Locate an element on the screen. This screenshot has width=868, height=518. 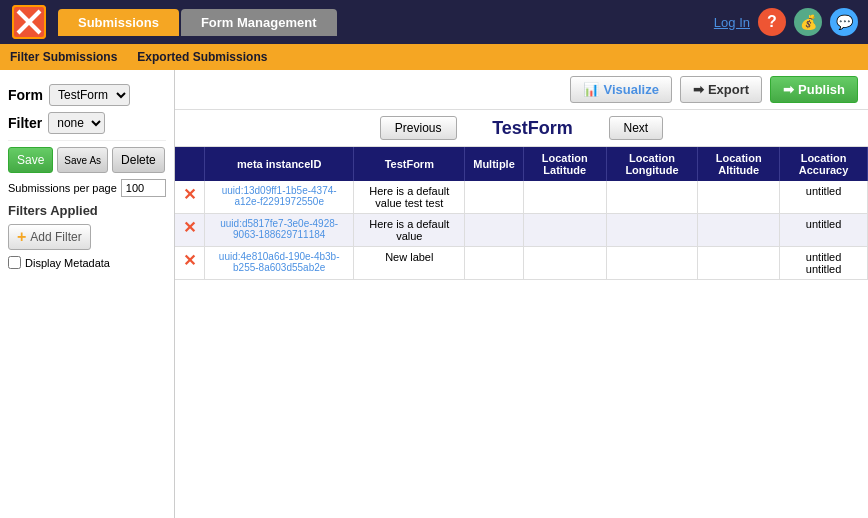
col-location-altitude: Location Altitude is located at coordinates (739, 164).